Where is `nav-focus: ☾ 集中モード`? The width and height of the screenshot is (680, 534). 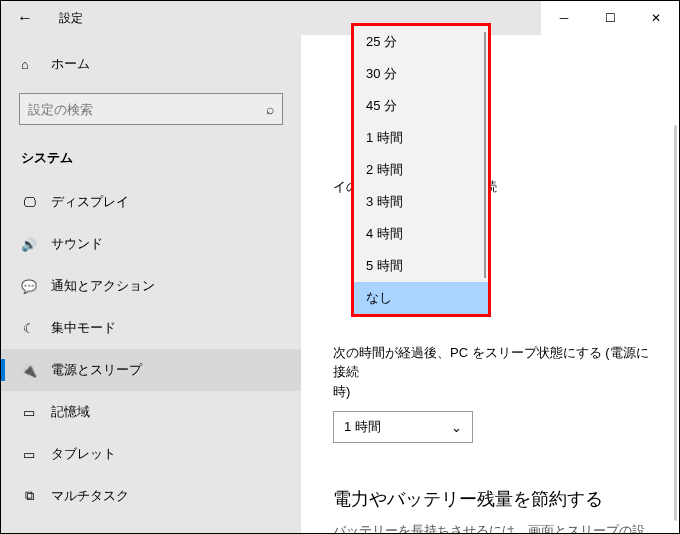
nav-focus: ☾ 集中モード is located at coordinates (151, 328).